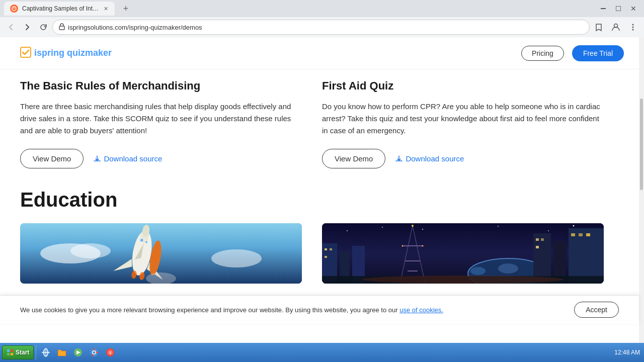  What do you see at coordinates (11, 27) in the screenshot?
I see `back-button` at bounding box center [11, 27].